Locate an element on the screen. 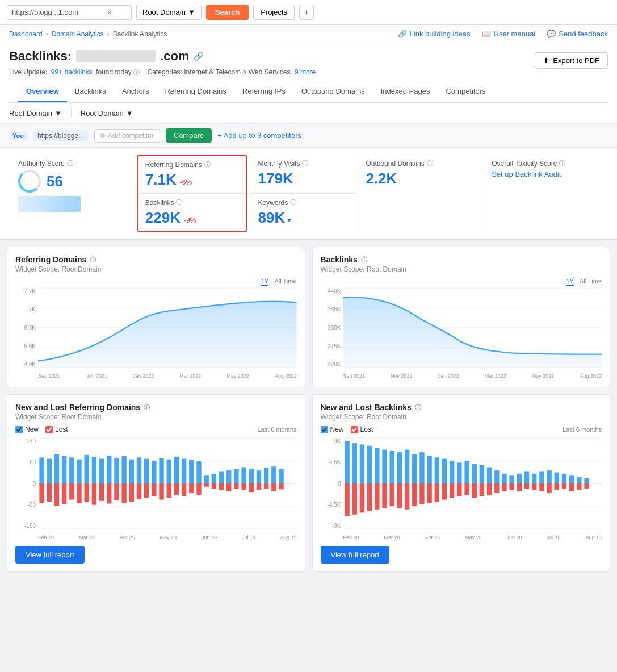 The width and height of the screenshot is (617, 672). backlinks-info-icon: ⓘ is located at coordinates (179, 202).